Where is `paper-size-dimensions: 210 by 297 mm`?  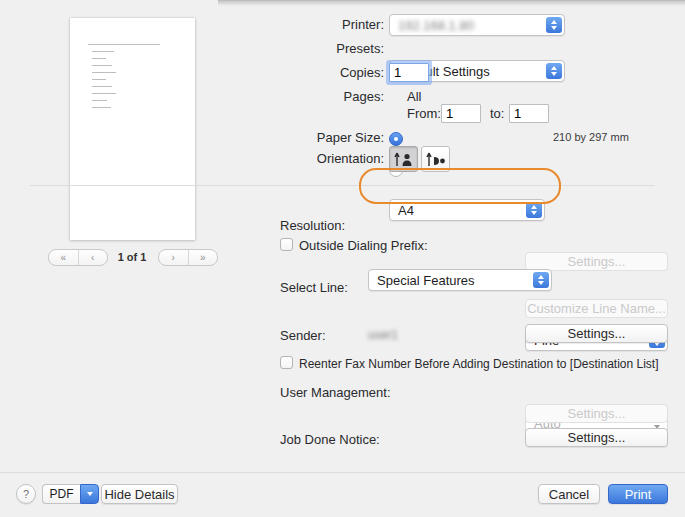
paper-size-dimensions: 210 by 297 mm is located at coordinates (591, 137).